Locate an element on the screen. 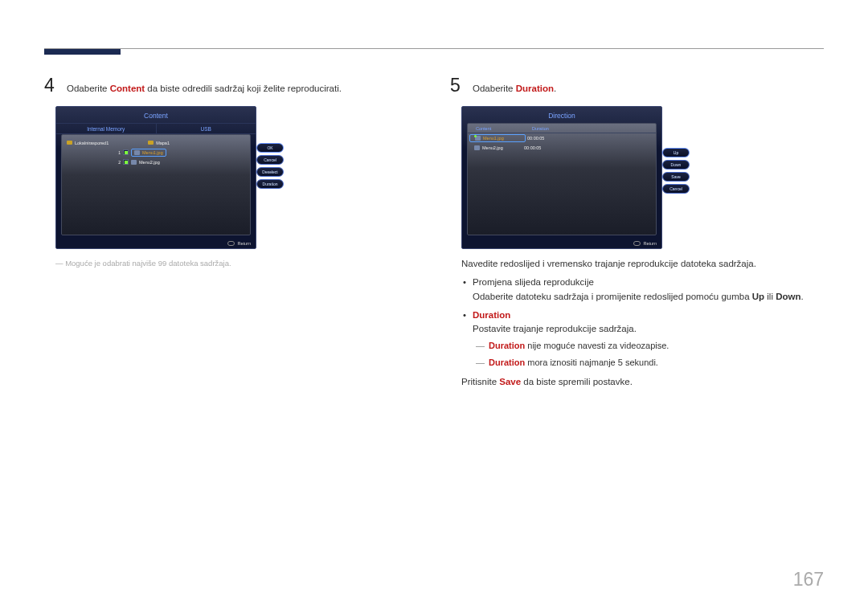 Image resolution: width=868 pixels, height=613 pixels. duration-button: Duration is located at coordinates (270, 184).